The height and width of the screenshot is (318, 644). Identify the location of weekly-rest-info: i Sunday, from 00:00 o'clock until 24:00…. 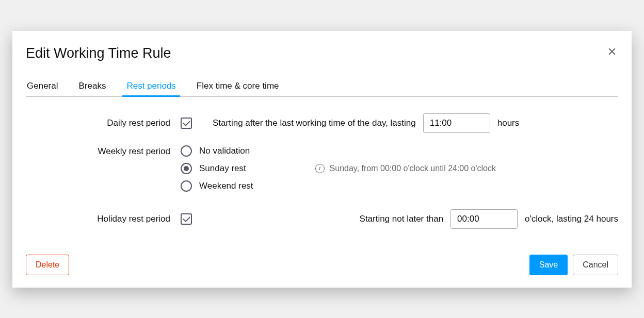
(406, 159).